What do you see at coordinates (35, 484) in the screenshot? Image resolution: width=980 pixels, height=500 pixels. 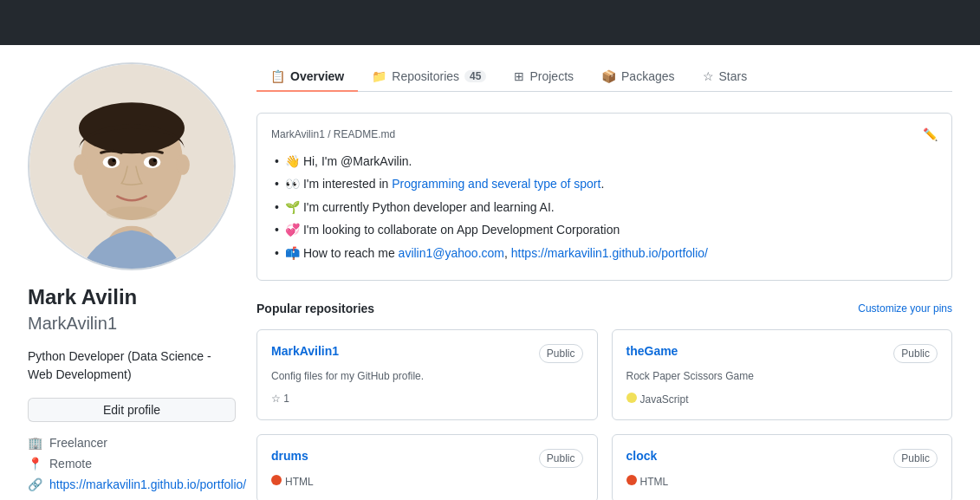 I see `link-icon: 🔗` at bounding box center [35, 484].